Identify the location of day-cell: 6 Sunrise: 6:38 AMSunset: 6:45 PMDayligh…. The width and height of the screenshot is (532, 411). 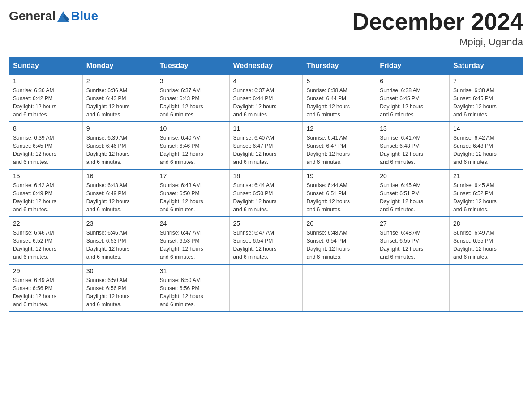
(413, 98).